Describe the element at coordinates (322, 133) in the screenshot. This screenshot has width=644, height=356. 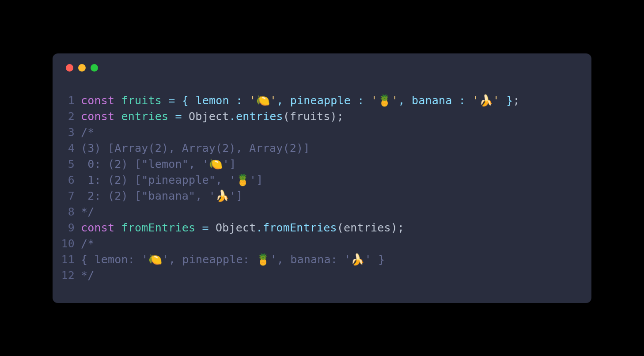
I see `code-line-3: 3 /*` at that location.